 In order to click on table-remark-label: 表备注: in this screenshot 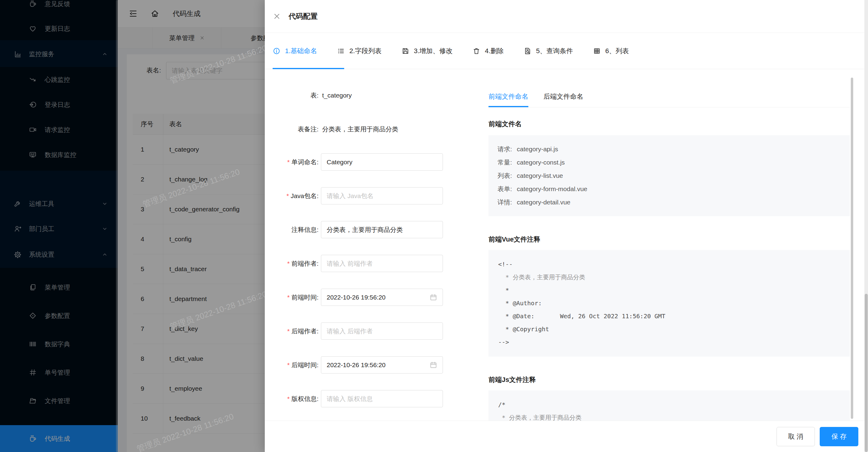, I will do `click(292, 129)`.